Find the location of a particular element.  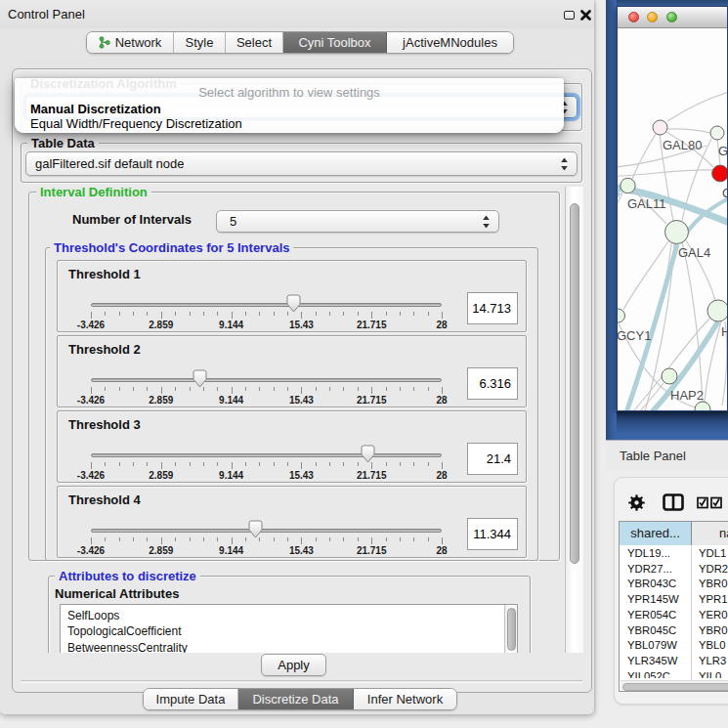

minimize-traffic-light is located at coordinates (653, 18).